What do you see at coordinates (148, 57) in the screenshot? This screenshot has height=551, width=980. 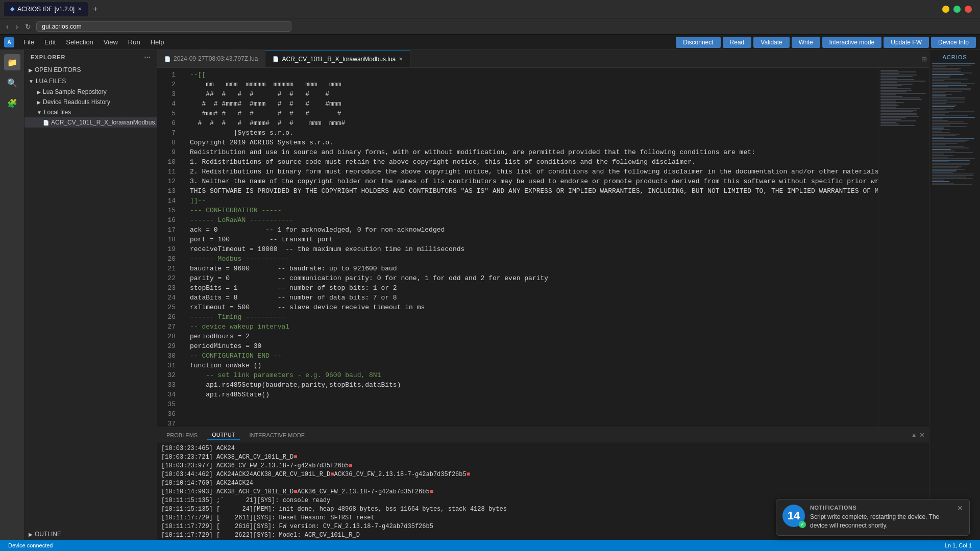 I see `explorer-more-icon: ···` at bounding box center [148, 57].